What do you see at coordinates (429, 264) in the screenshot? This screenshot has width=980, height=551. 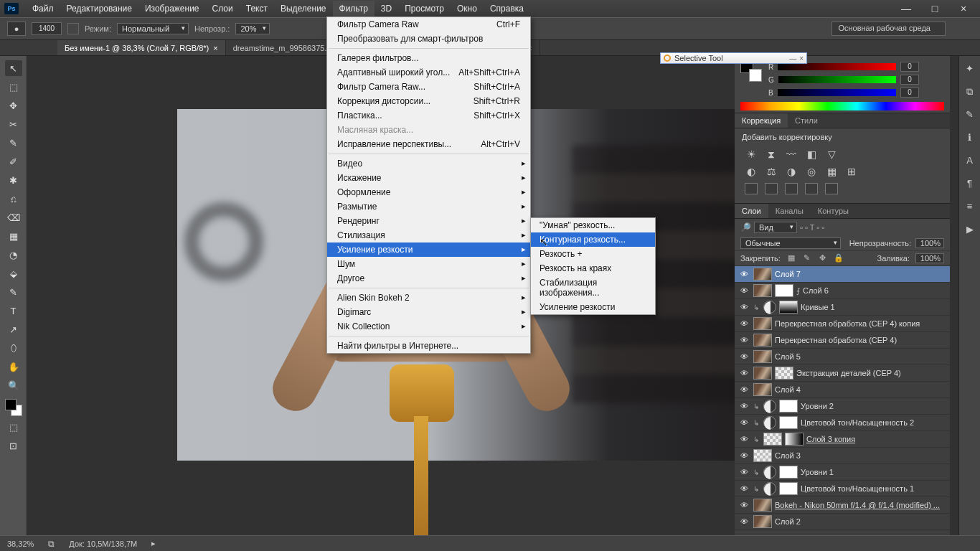 I see `menu-item: Шум` at bounding box center [429, 264].